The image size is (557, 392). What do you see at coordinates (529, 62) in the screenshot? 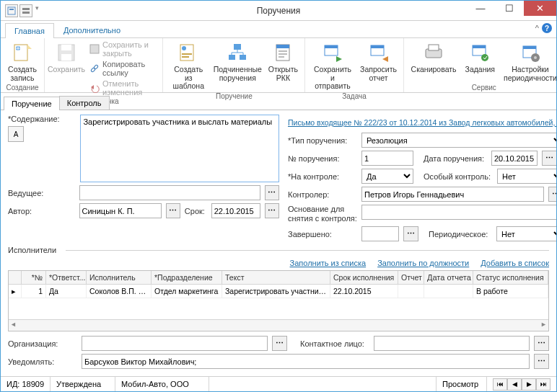
I see `periodicity-button: Настройки периодичности` at bounding box center [529, 62].